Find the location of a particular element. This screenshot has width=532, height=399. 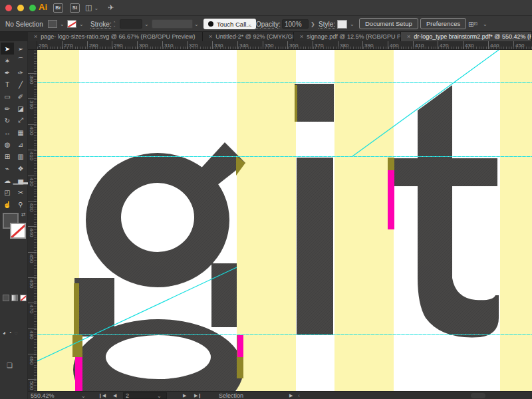

status-bar: 550.42% ⌄ ❙◀ ◀ 2 ⌄ ▶ ▶❙ Selection ▶ ‹ is located at coordinates (280, 395).